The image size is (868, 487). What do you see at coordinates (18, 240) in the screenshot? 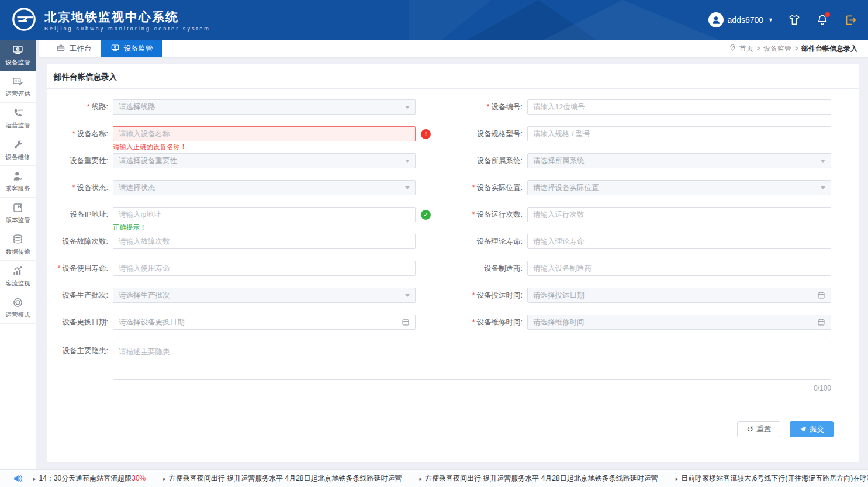
I see `database-icon` at bounding box center [18, 240].